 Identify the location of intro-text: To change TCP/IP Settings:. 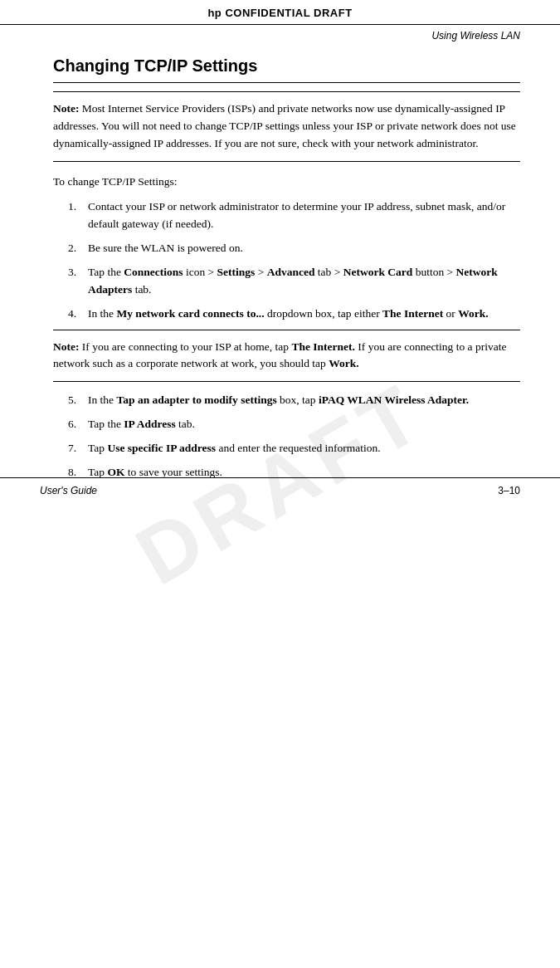
(287, 182).